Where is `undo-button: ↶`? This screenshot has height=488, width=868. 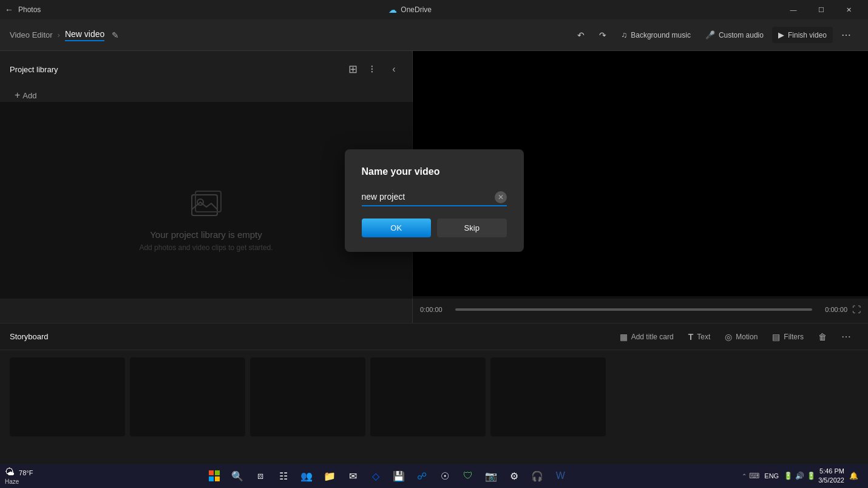
undo-button: ↶ is located at coordinates (581, 35).